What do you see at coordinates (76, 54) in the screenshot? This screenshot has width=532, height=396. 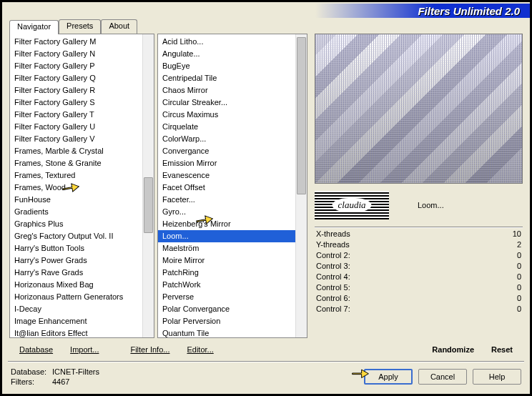 I see `list-item: Filter Factory Gallery N` at bounding box center [76, 54].